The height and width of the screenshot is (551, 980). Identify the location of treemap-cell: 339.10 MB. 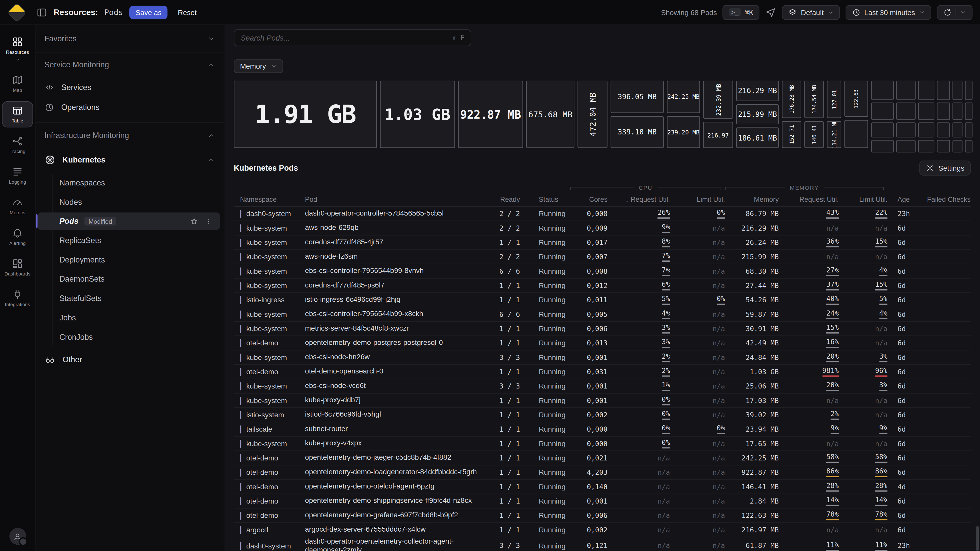
(637, 132).